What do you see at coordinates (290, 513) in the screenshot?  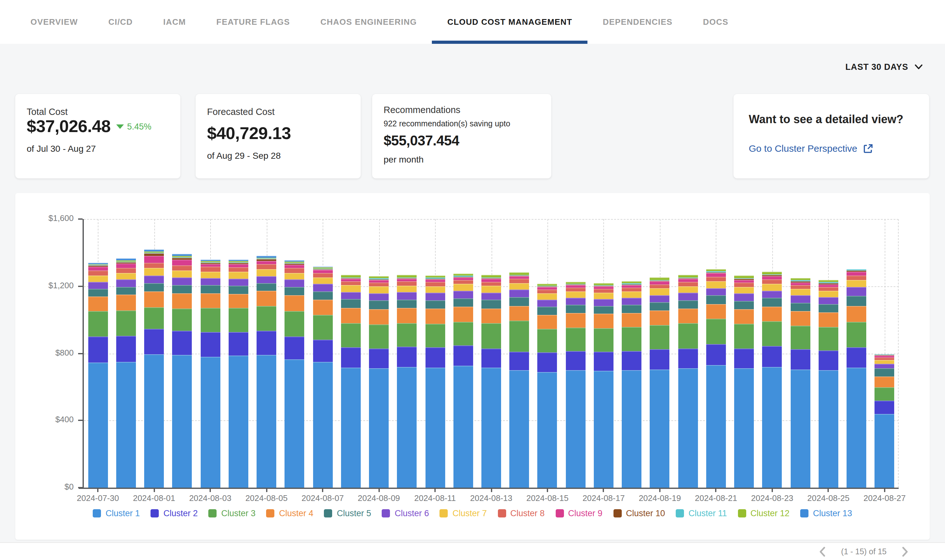 I see `legend-item-cluster-4: Cluster 4` at bounding box center [290, 513].